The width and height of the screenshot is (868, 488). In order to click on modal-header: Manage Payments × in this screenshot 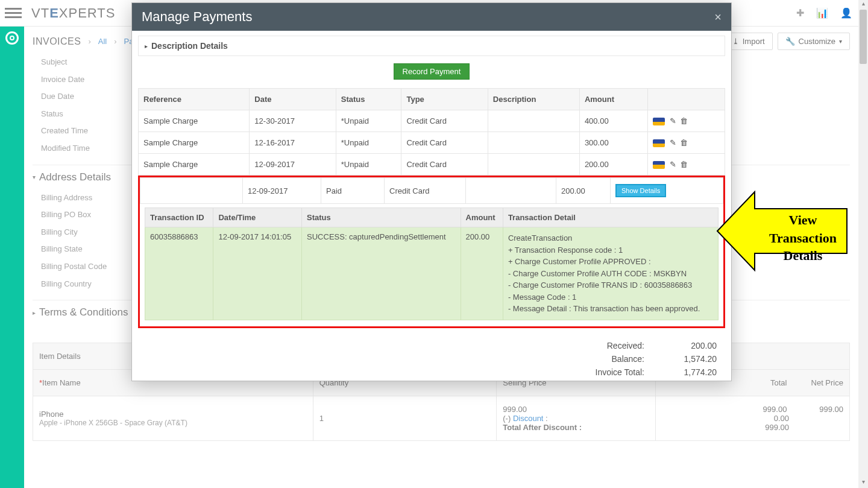, I will do `click(432, 14)`.